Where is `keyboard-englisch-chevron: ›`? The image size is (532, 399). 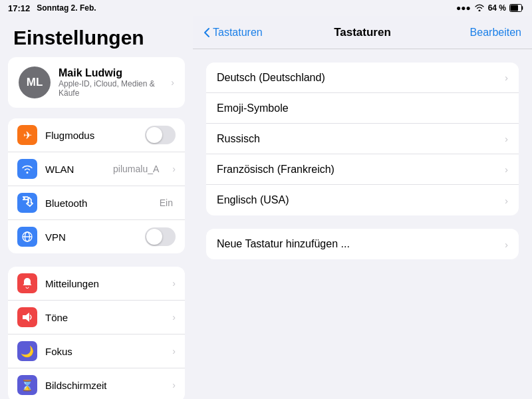 keyboard-englisch-chevron: › is located at coordinates (507, 201).